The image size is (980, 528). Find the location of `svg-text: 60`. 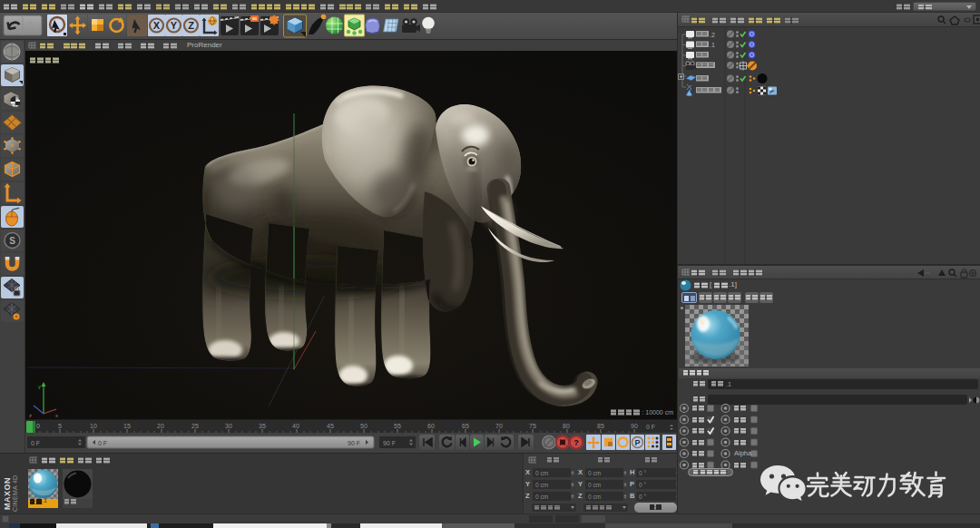

svg-text: 60 is located at coordinates (431, 426).